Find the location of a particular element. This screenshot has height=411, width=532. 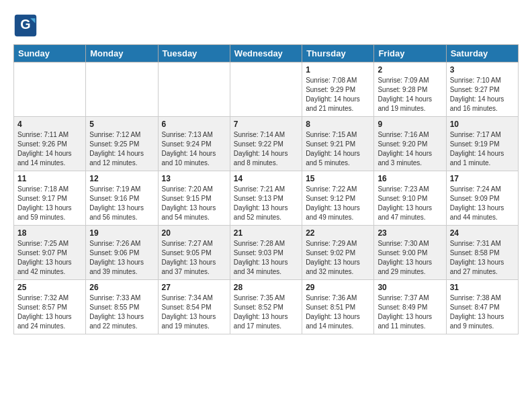

day-number: 20 is located at coordinates (194, 233).